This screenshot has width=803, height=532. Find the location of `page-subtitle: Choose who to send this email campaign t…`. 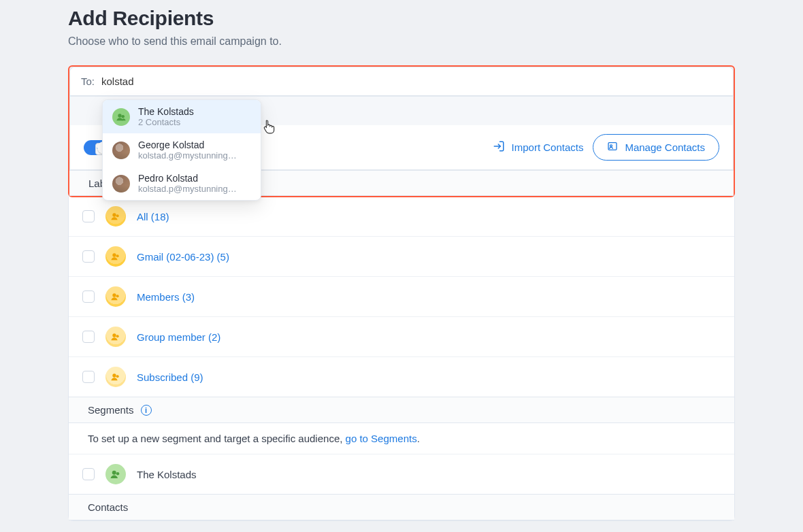

page-subtitle: Choose who to send this email campaign t… is located at coordinates (402, 41).